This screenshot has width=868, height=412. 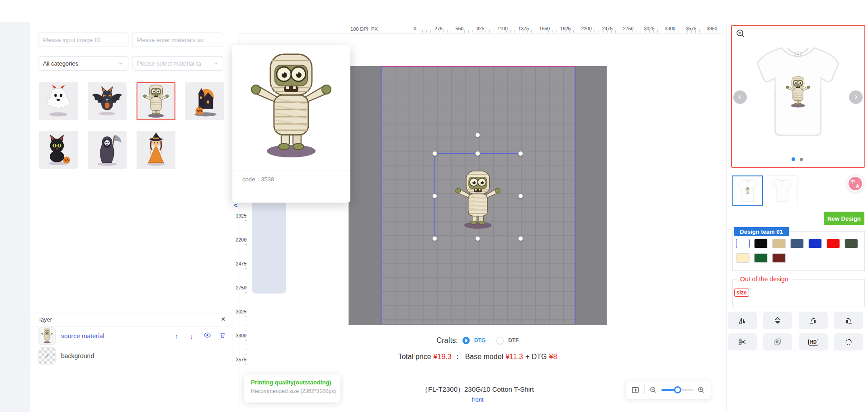 What do you see at coordinates (521, 154) in the screenshot?
I see `selection-handle-ne` at bounding box center [521, 154].